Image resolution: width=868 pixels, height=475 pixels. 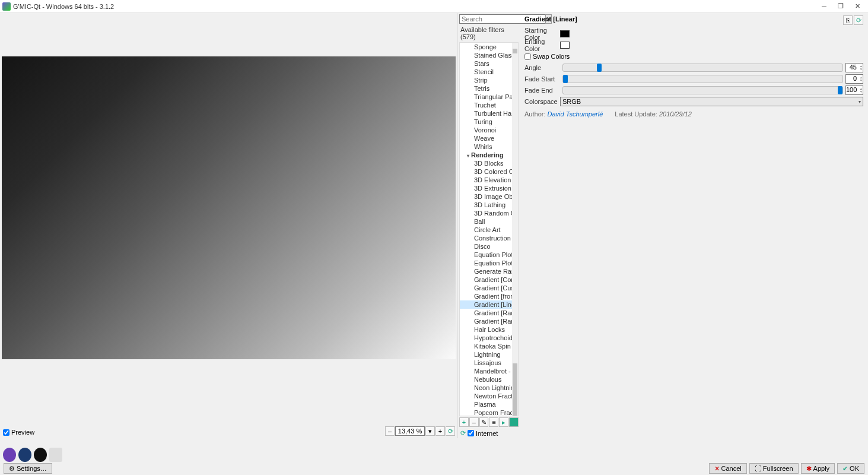 I want to click on ending-color-label: Ending Color, so click(x=542, y=45).